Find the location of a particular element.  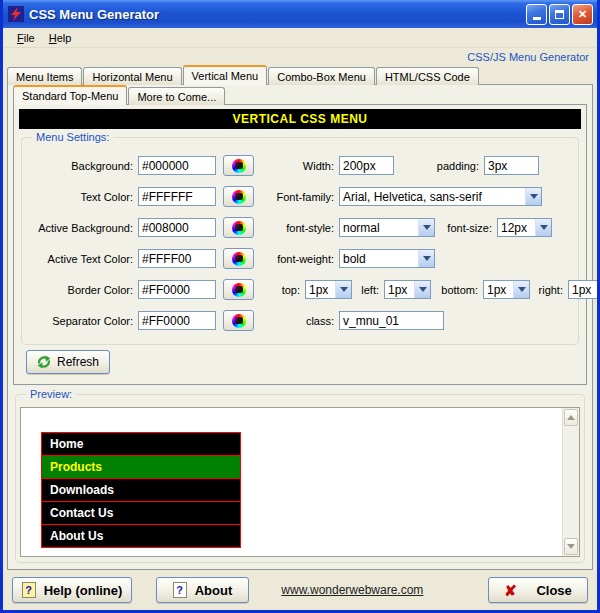

about-icon: ? is located at coordinates (180, 590).